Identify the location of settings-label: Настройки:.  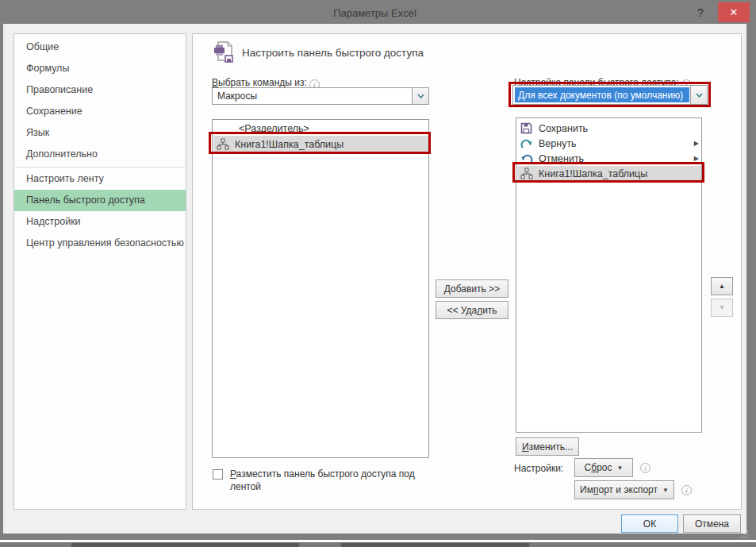
(539, 468).